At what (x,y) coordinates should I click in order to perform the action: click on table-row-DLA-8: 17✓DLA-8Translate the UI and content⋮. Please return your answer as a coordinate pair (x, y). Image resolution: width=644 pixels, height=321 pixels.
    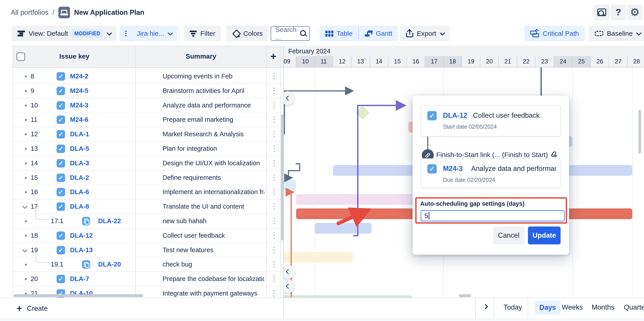
    Looking at the image, I should click on (148, 207).